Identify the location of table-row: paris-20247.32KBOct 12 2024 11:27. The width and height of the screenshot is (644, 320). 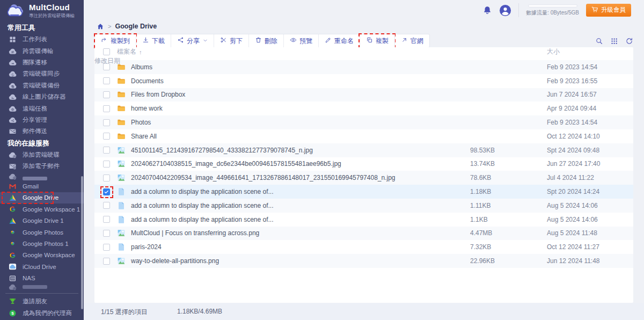
(364, 247).